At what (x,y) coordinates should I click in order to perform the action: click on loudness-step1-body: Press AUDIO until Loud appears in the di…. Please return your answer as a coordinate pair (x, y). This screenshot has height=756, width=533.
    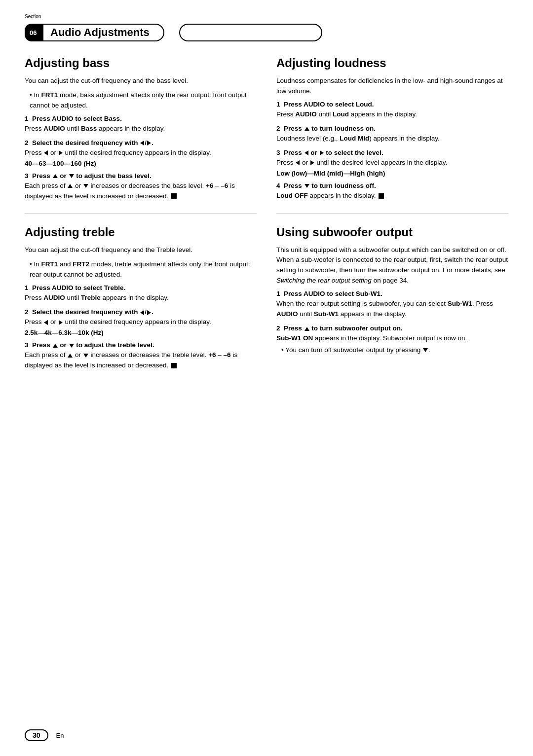
    Looking at the image, I should click on (392, 114).